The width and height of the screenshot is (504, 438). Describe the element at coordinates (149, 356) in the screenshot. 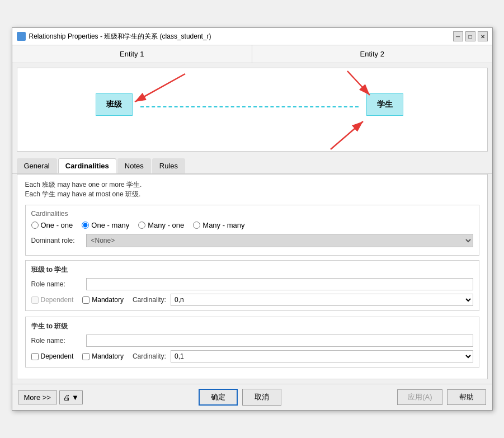

I see `group2-cardinality-label: Cardinality:` at that location.